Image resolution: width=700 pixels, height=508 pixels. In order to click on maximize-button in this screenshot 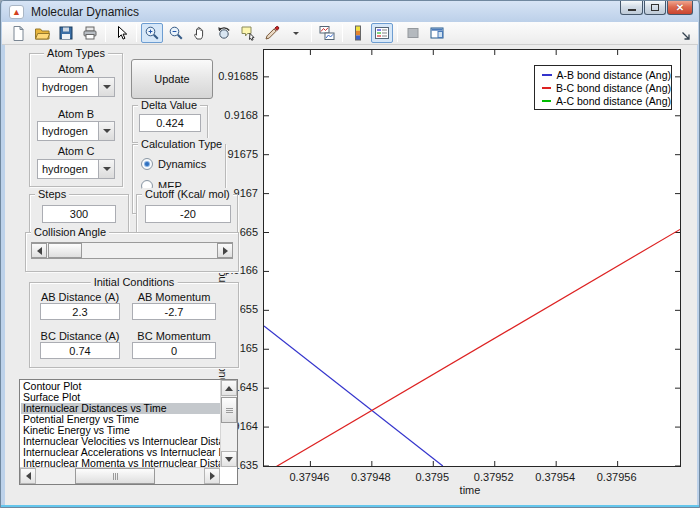, I will do `click(655, 8)`.